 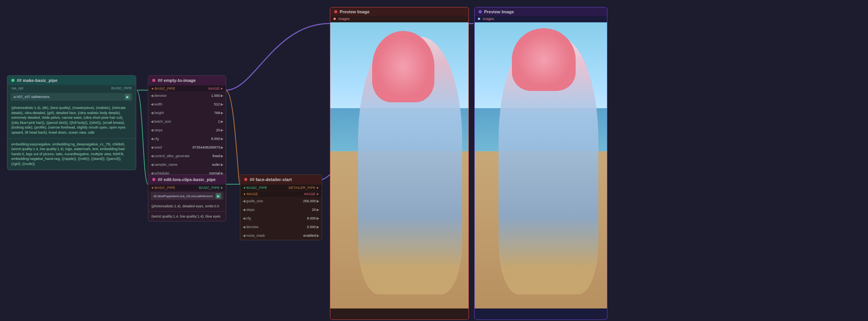 What do you see at coordinates (187, 113) in the screenshot?
I see `param-height: ◀ height 768 ▶` at bounding box center [187, 113].